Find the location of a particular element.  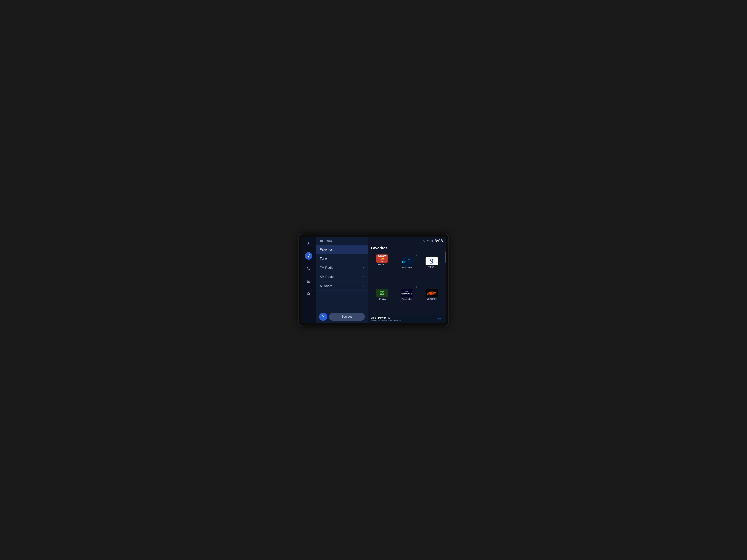

menu-item-am-radio: AM Radio › is located at coordinates (342, 277).